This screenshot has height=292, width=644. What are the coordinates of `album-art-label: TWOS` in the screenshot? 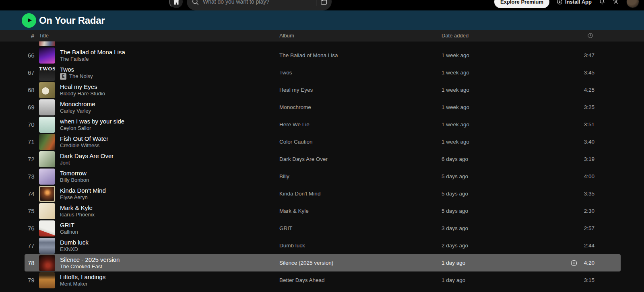 It's located at (47, 69).